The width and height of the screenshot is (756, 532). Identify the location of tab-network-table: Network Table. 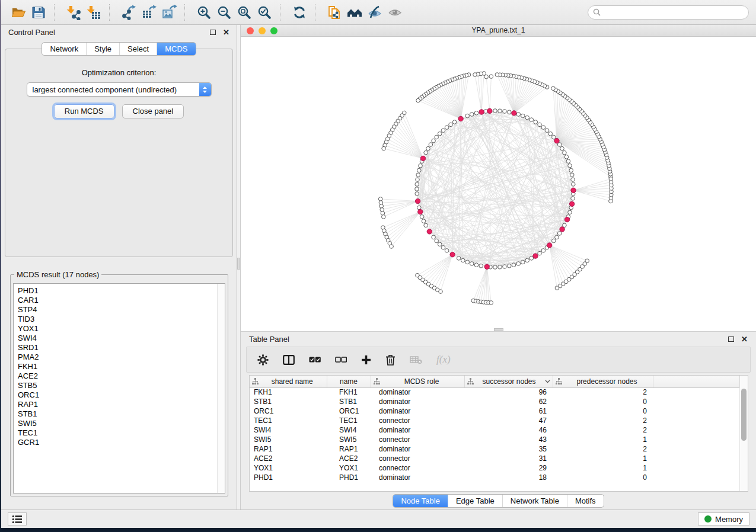
(535, 501).